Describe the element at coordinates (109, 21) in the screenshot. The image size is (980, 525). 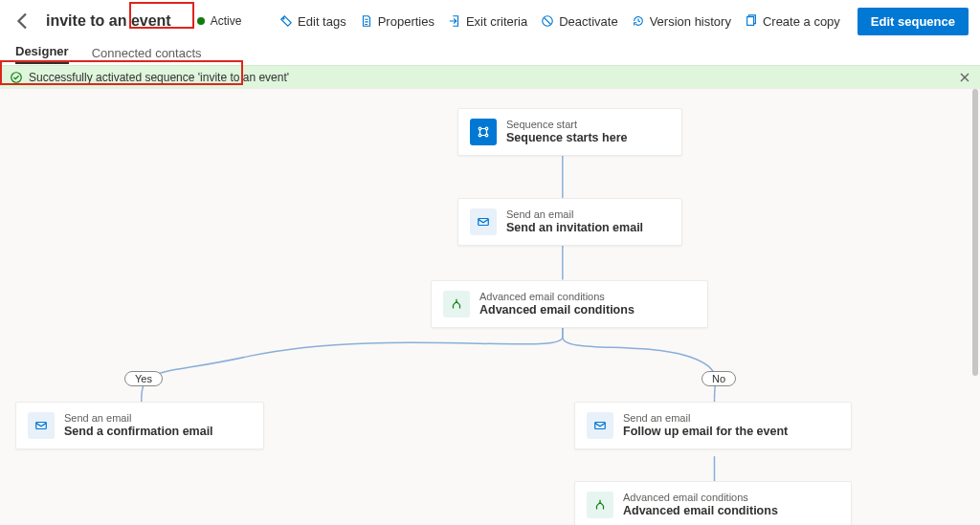
I see `page-title: invite to an event` at that location.